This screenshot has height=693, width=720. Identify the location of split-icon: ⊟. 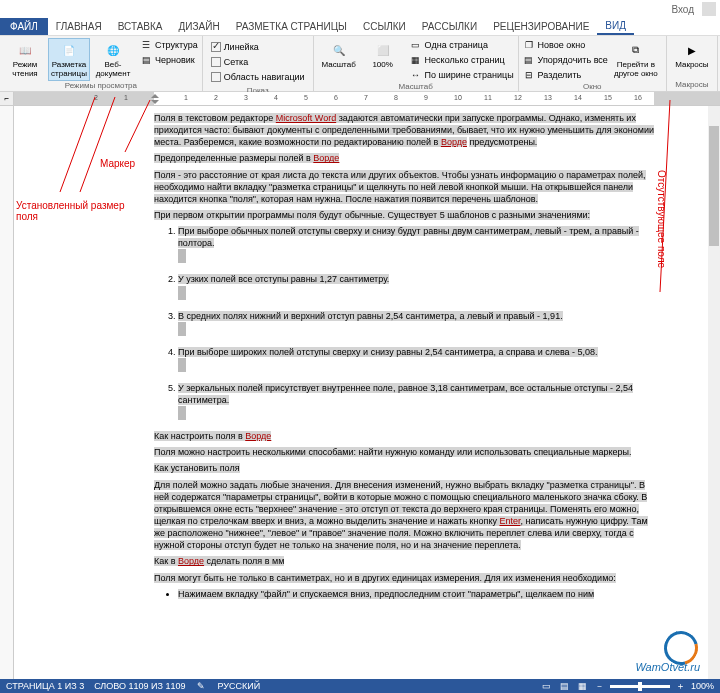
(529, 75).